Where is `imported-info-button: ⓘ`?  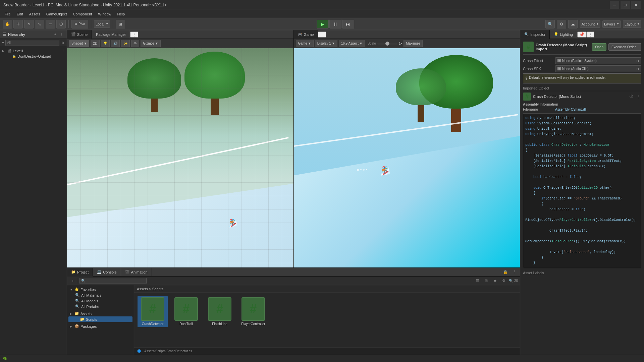
imported-info-button: ⓘ is located at coordinates (631, 97).